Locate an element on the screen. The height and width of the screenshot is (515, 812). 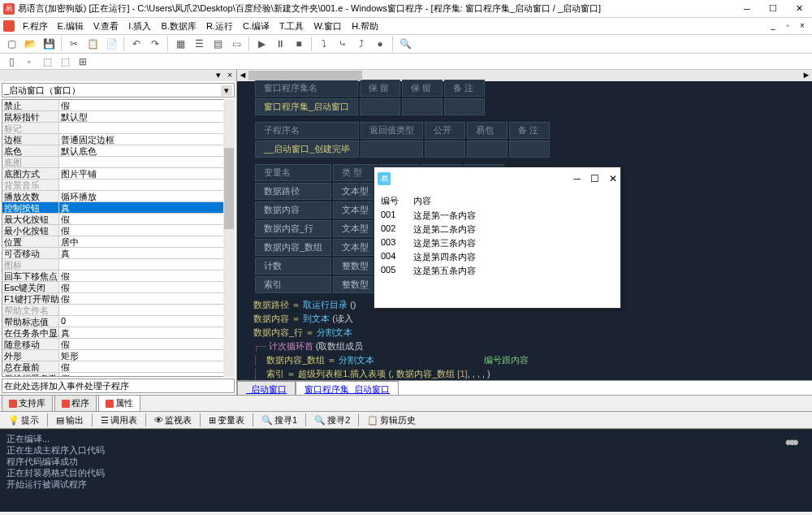
hint-button: 💡提示 is located at coordinates (24, 421).